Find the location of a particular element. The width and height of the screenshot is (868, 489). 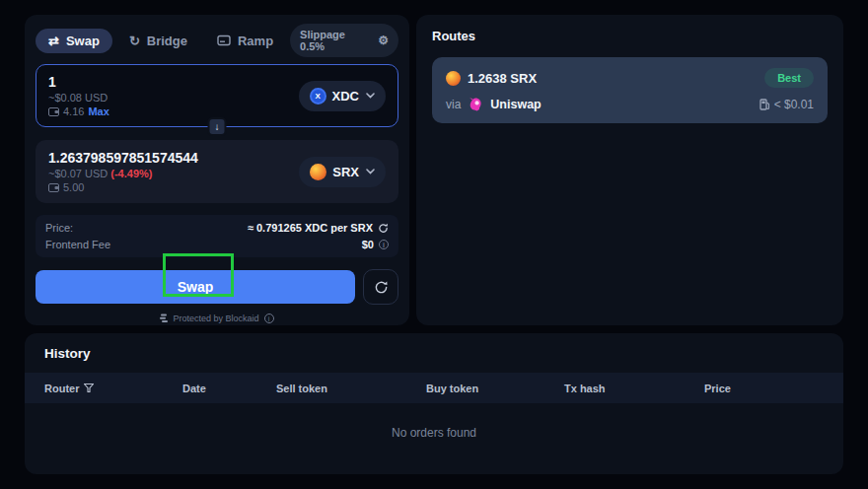

swap-button: Swap is located at coordinates (195, 287).